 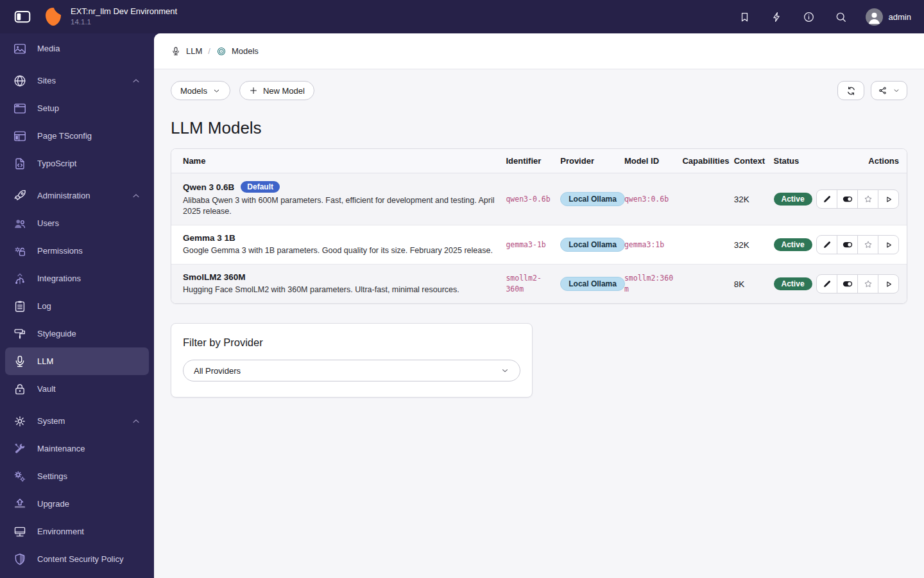 What do you see at coordinates (64, 195) in the screenshot?
I see `sidebar-item-label: Administration` at bounding box center [64, 195].